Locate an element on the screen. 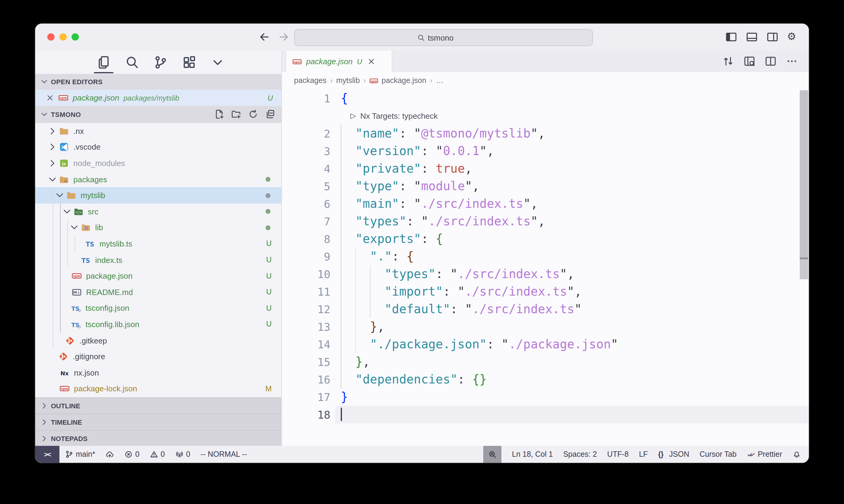 Image resolution: width=844 pixels, height=504 pixels. tree-item-package-json: npmpackage.jsonU is located at coordinates (158, 276).